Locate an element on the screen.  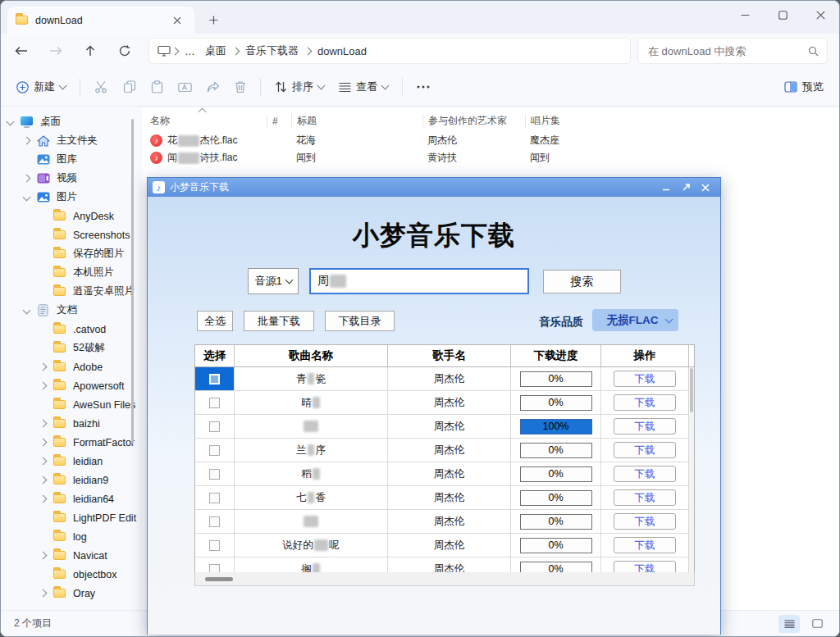
batch-download-button: 批量下载 is located at coordinates (279, 321).